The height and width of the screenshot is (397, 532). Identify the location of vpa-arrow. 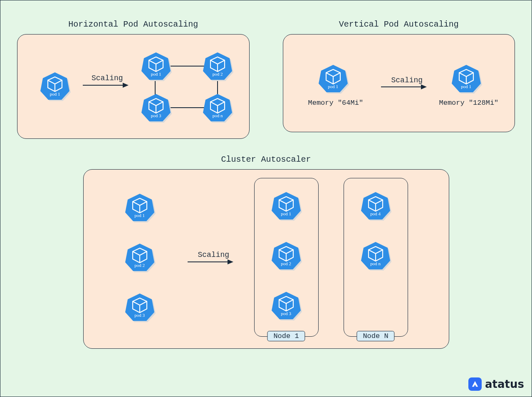
(404, 88).